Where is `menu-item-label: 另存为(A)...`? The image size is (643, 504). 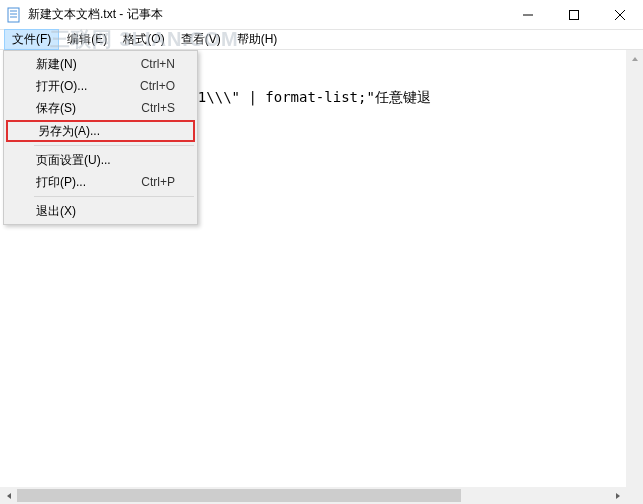
menu-item-label: 另存为(A)... is located at coordinates (106, 132).